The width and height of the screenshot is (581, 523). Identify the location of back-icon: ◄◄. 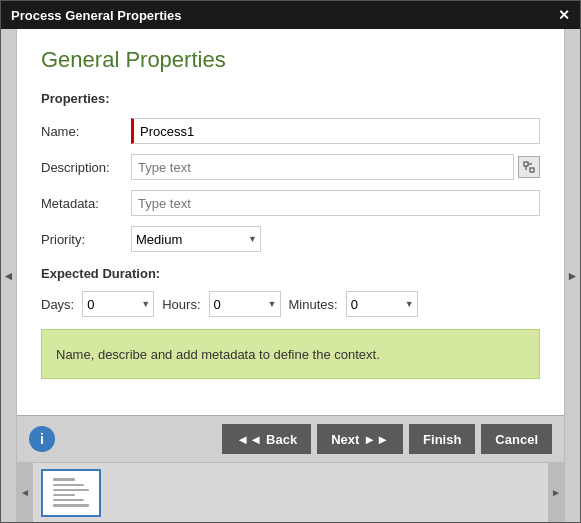
(249, 440).